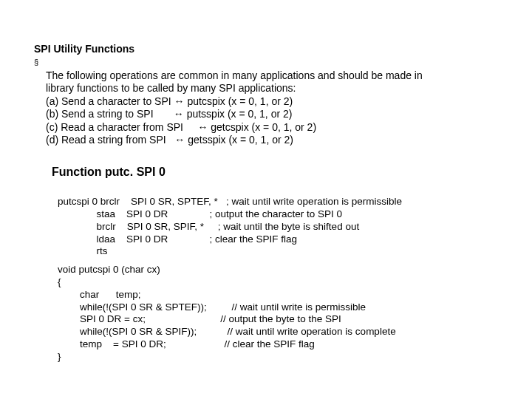 The image size is (532, 399). What do you see at coordinates (109, 172) in the screenshot?
I see `function-title: Function putc. SPI 0` at bounding box center [109, 172].